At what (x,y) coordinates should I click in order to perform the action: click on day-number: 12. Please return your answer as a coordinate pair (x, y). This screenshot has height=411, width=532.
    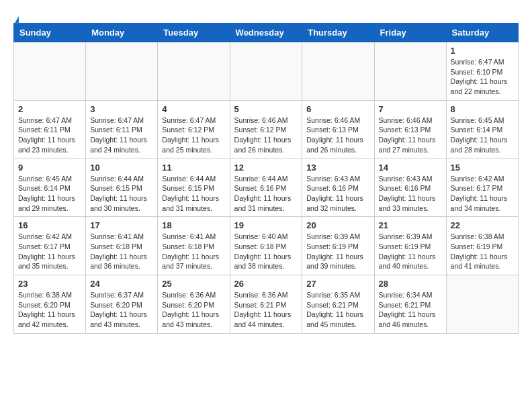
    Looking at the image, I should click on (266, 168).